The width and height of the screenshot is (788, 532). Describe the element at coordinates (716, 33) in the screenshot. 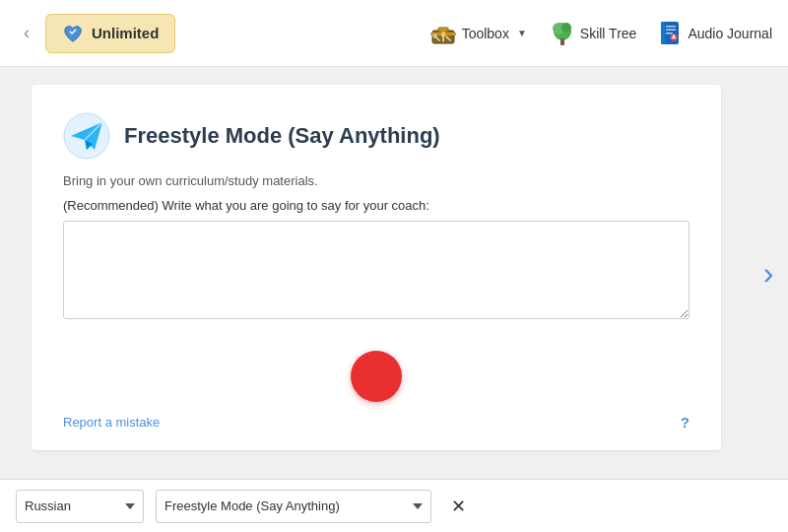

I see `nav-audio-journal: Audio Journal` at that location.